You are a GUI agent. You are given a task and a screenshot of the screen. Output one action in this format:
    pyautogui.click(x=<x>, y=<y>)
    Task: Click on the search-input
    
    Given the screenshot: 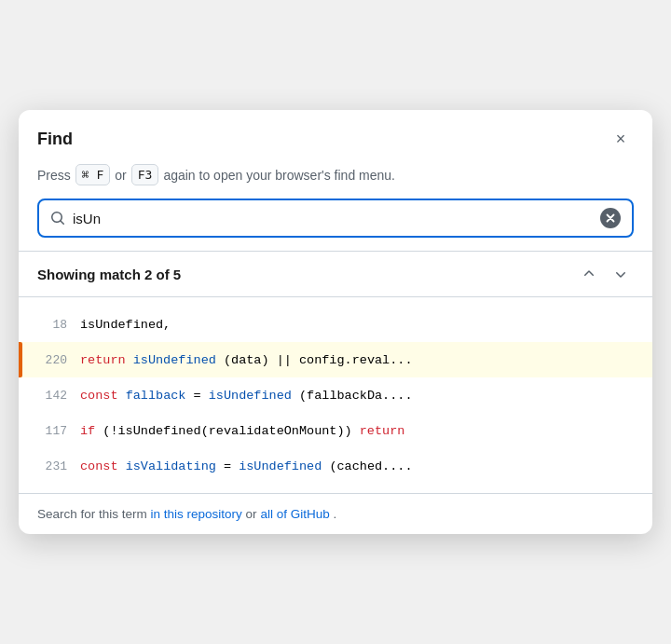 What is the action you would take?
    pyautogui.click(x=333, y=218)
    